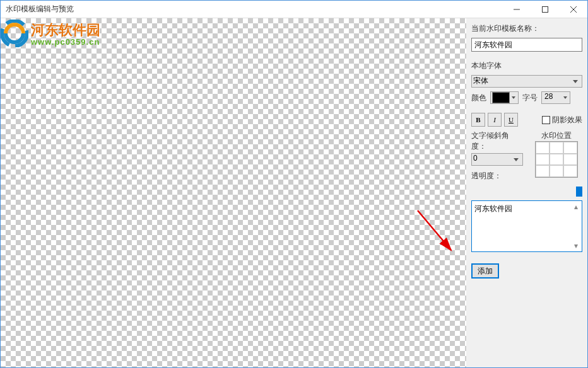  What do you see at coordinates (576, 246) in the screenshot?
I see `scroll-down-icon: ▾` at bounding box center [576, 246].